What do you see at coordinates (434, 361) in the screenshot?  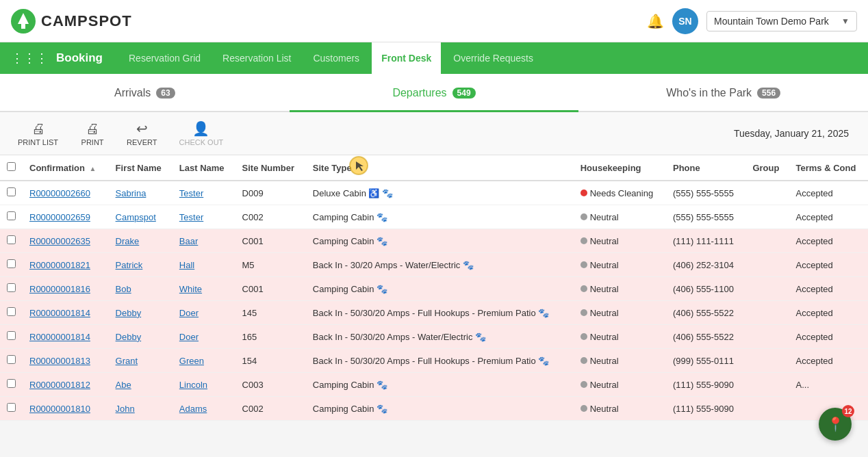 I see `table-row: R00000001813GrantGreen154Back In - 50/30…` at bounding box center [434, 361].